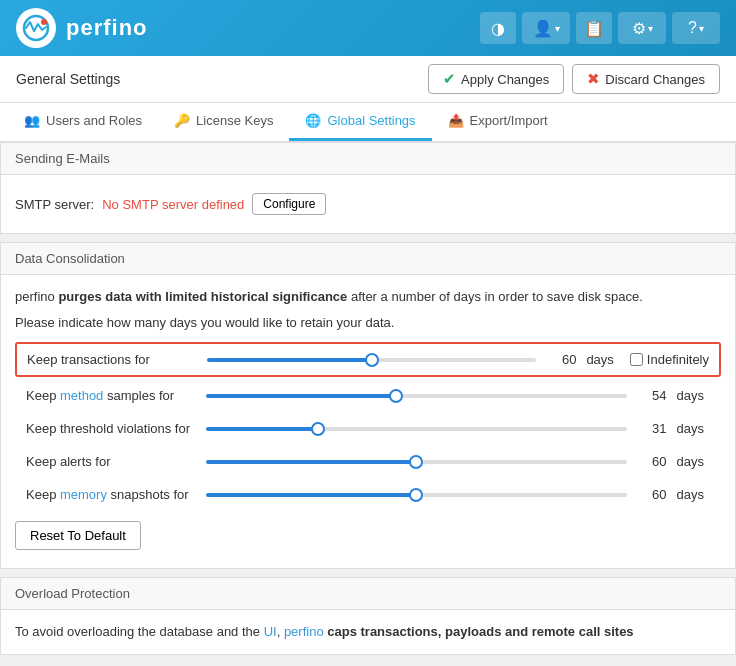  Describe the element at coordinates (368, 28) in the screenshot. I see `app-header: perfino ◑ 👤 ▾ 📋 ⚙ ▾ ? ▾` at that location.